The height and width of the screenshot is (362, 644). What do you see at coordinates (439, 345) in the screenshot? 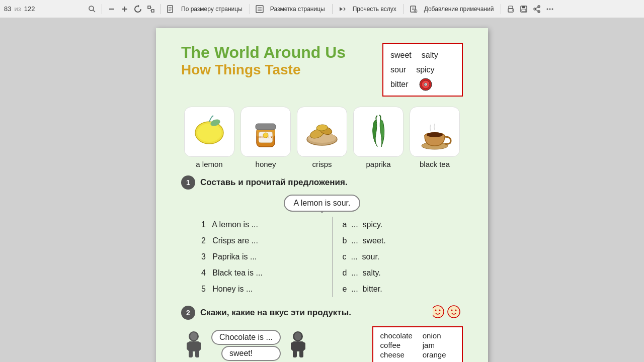
I see `word-jam: jam` at bounding box center [439, 345].